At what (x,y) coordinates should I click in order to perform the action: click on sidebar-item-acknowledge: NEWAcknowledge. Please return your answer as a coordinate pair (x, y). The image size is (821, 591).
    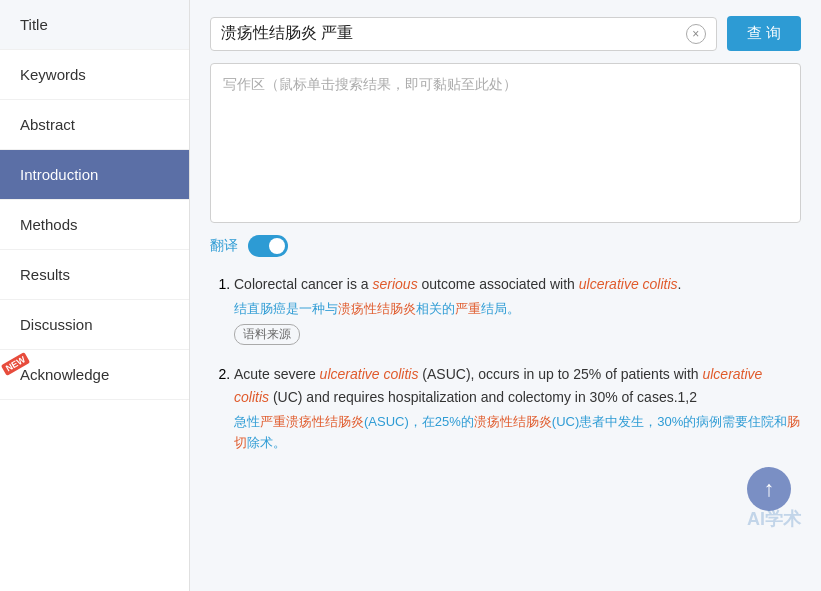
    Looking at the image, I should click on (94, 375).